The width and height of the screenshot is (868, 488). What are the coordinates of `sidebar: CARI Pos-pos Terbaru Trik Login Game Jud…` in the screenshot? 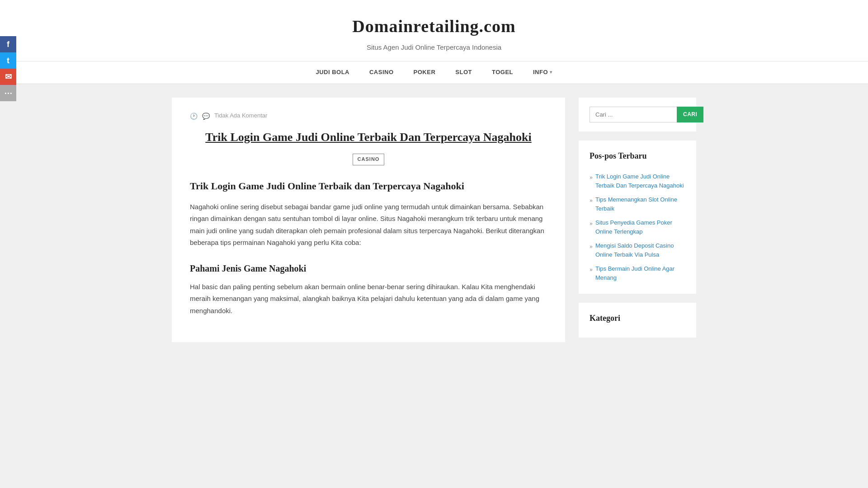 It's located at (637, 218).